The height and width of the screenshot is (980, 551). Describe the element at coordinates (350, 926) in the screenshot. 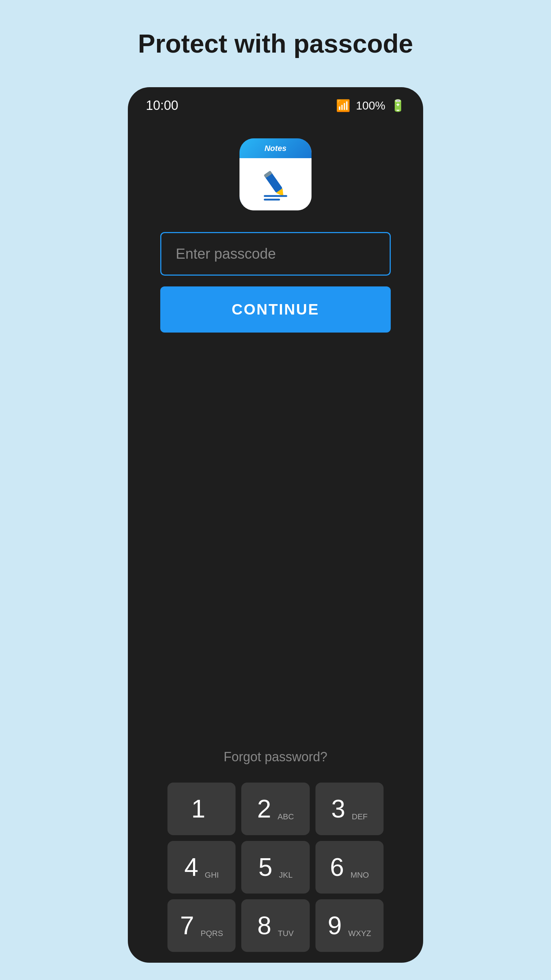

I see `key-9: 9 WXYZ` at that location.